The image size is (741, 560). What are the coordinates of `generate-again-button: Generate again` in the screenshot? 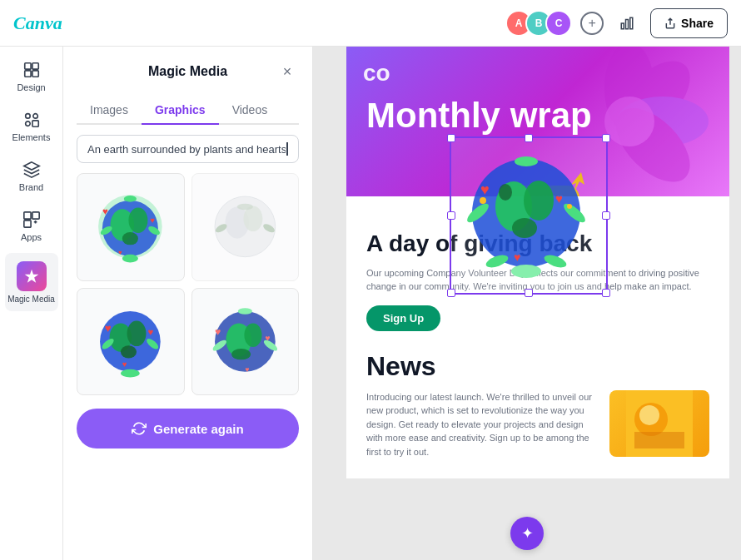 It's located at (188, 429).